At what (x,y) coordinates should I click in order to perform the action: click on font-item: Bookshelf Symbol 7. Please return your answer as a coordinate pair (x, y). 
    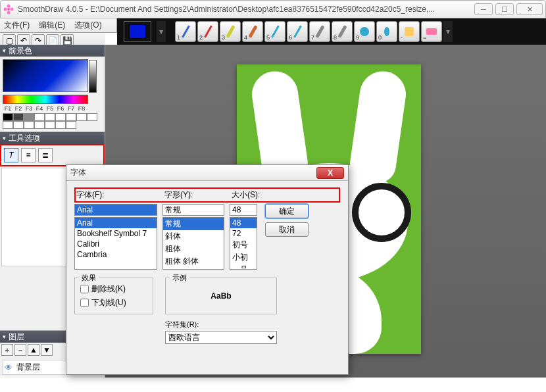
    Looking at the image, I should click on (116, 233).